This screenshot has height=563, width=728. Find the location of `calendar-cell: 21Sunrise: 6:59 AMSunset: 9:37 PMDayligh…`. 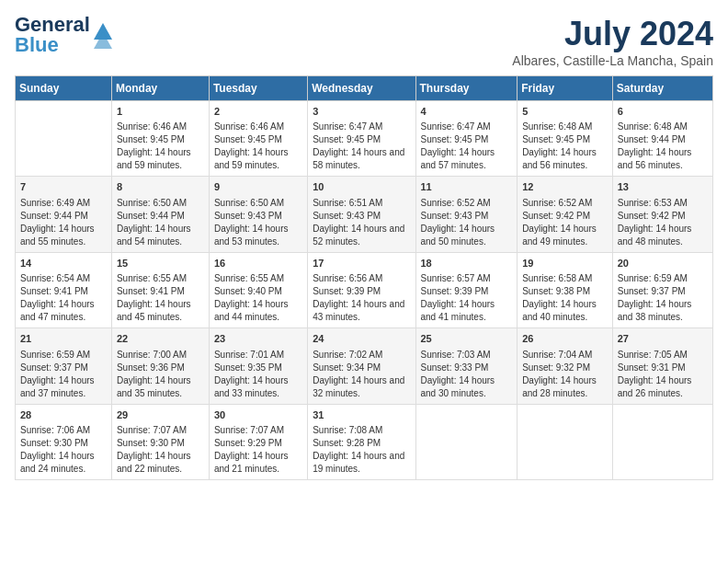

calendar-cell: 21Sunrise: 6:59 AMSunset: 9:37 PMDayligh… is located at coordinates (64, 366).